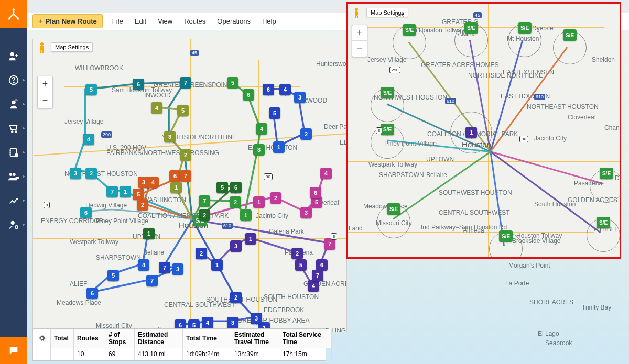  Describe the element at coordinates (14, 128) in the screenshot. I see `sidebar-orders: ▸` at that location.